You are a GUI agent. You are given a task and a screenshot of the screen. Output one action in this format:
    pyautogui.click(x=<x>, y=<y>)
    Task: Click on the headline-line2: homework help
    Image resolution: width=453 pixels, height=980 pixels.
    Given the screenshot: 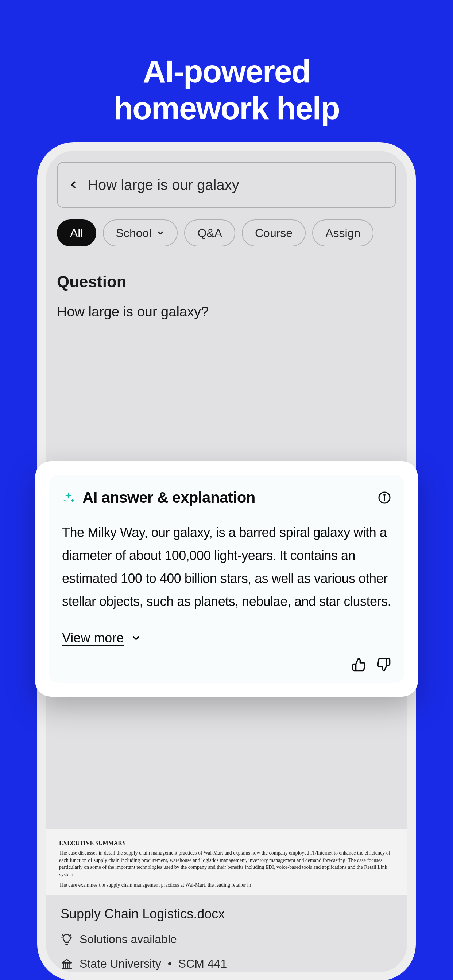 What is the action you would take?
    pyautogui.click(x=226, y=108)
    